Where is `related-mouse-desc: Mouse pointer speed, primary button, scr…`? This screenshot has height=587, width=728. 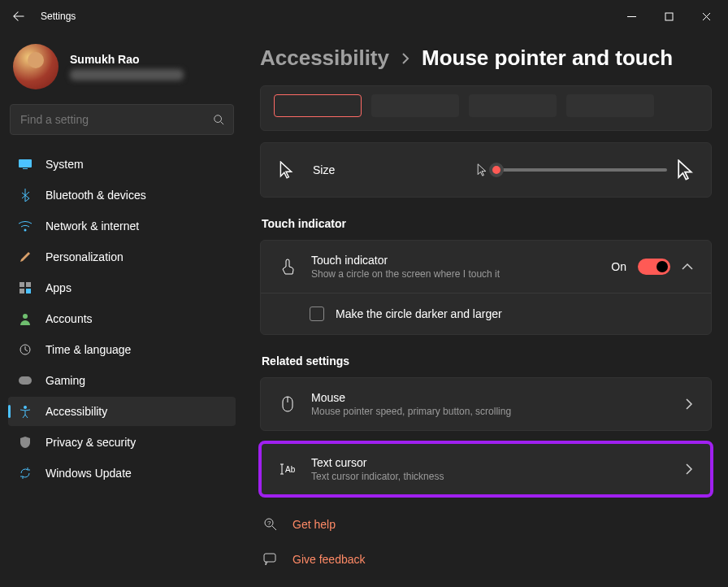 related-mouse-desc: Mouse pointer speed, primary button, scr… is located at coordinates (491, 411).